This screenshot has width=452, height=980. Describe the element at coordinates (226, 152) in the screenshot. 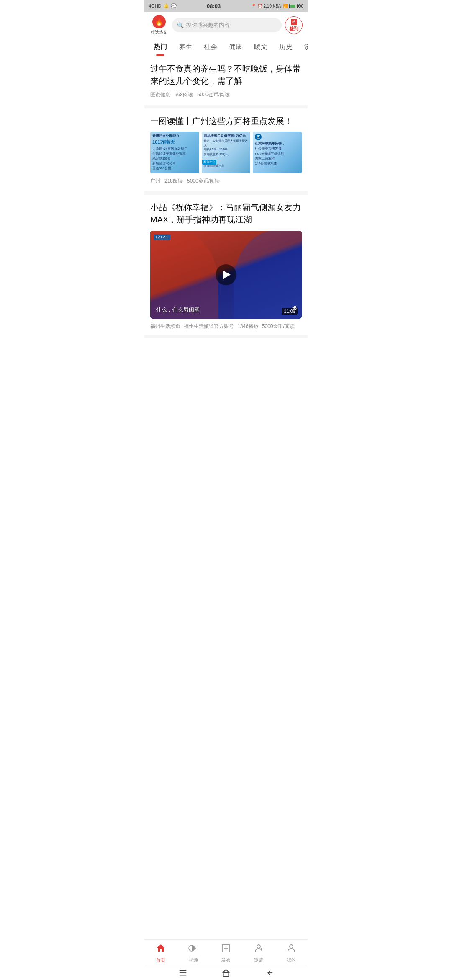

I see `article-card-2: 一图读懂丨广州这些方面将重点发展！ 新增污水处理能力 101万吨/天 力争建成6…` at that location.